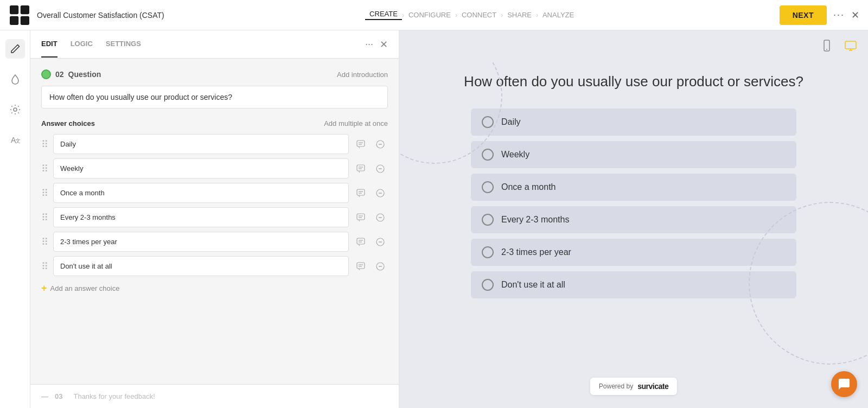 This screenshot has width=868, height=408. I want to click on plus-icon: +, so click(44, 289).